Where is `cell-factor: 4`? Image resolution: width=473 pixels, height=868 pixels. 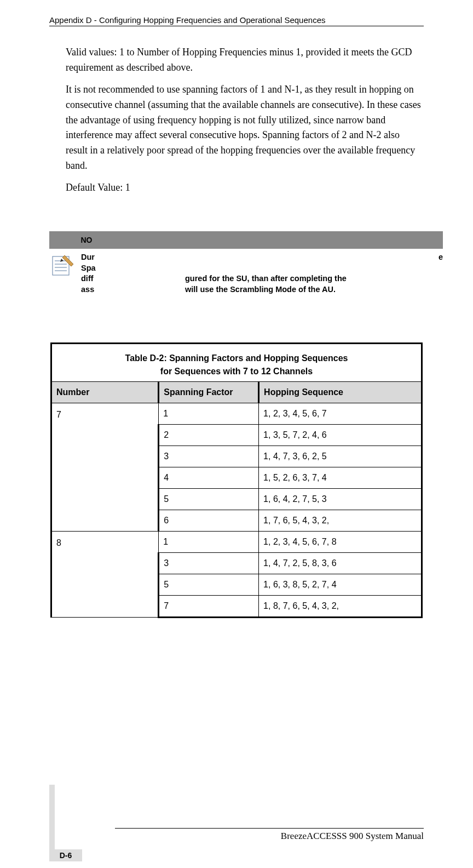 cell-factor: 4 is located at coordinates (209, 478).